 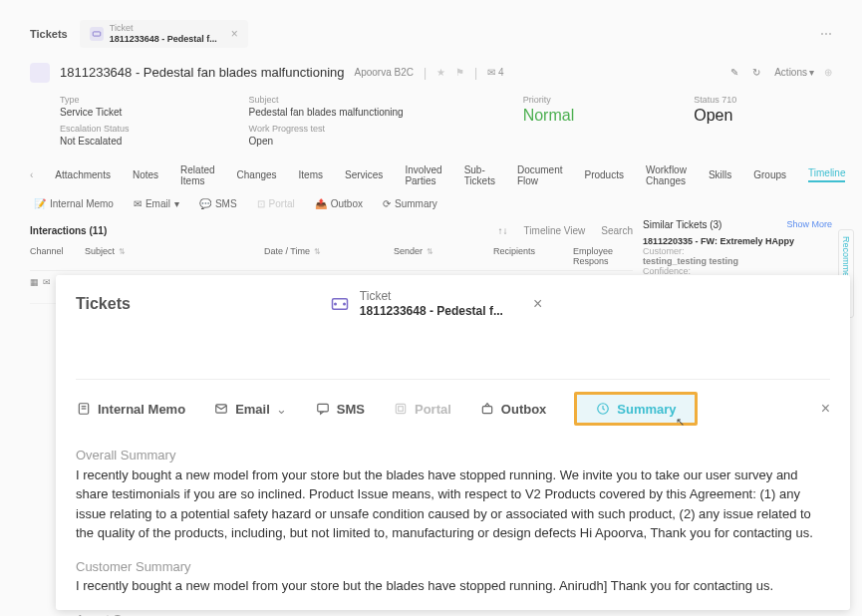 I want to click on priority-label: Priority, so click(x=549, y=100).